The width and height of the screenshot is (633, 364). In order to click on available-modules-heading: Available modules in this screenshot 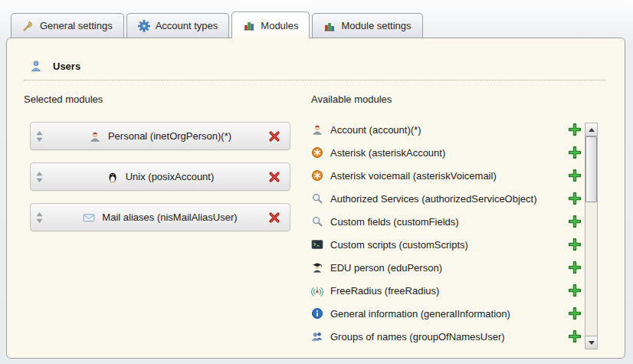, I will do `click(351, 100)`.